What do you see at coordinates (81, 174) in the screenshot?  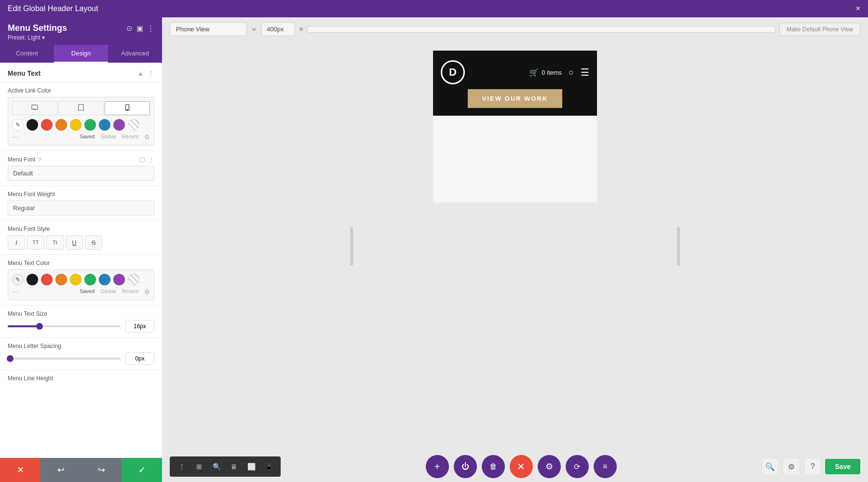 I see `menu-font-select: Default` at bounding box center [81, 174].